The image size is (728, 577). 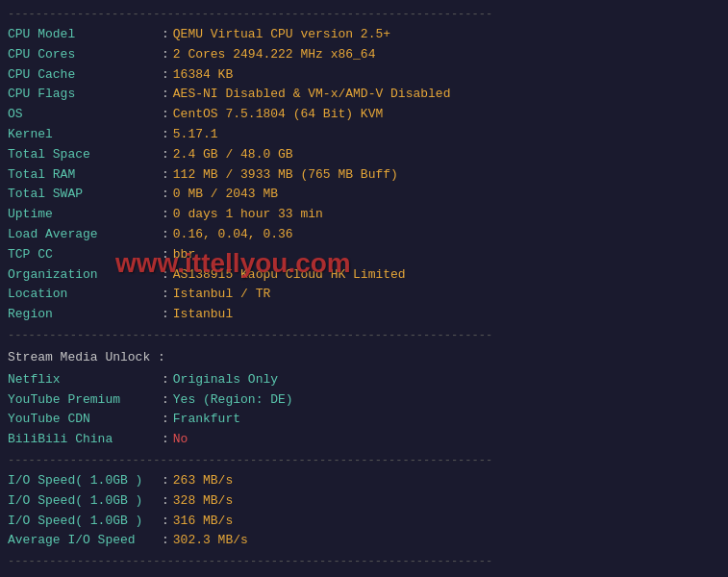 What do you see at coordinates (364, 35) in the screenshot?
I see `table-row: CPU Model : QEMU Virtual CPU version 2.5…` at bounding box center [364, 35].